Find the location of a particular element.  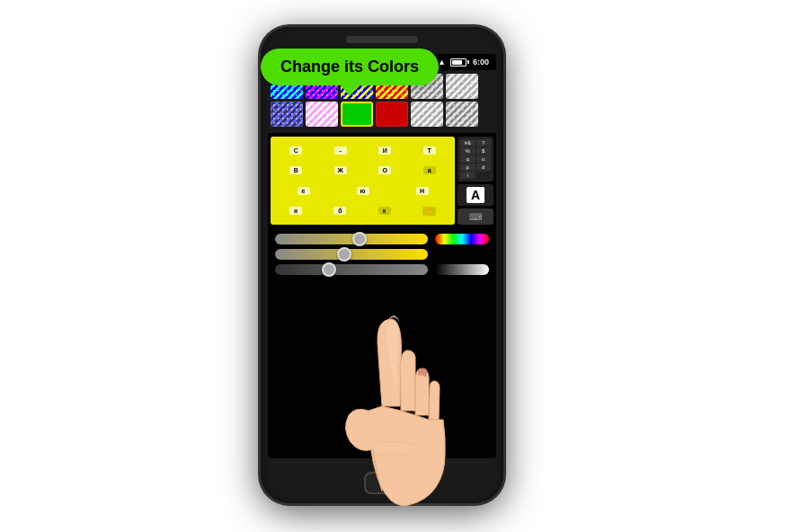

sliders-right is located at coordinates (462, 254).